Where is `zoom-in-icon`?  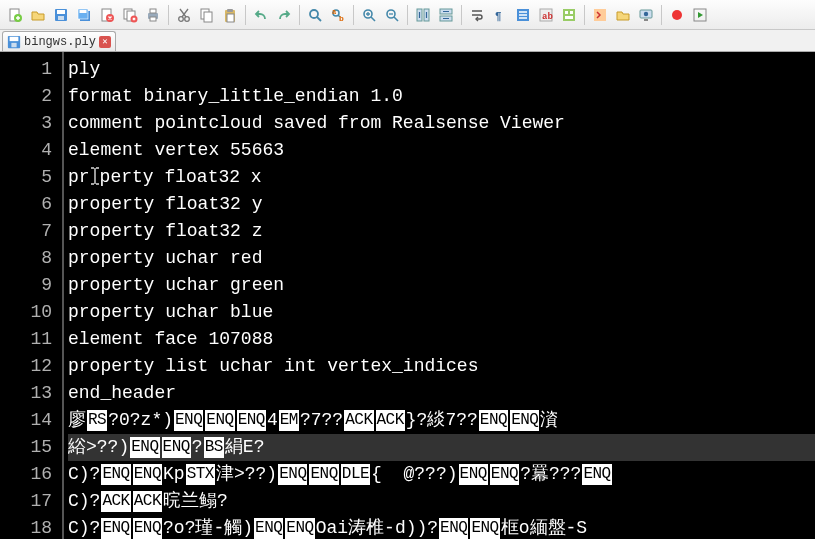 zoom-in-icon is located at coordinates (369, 15).